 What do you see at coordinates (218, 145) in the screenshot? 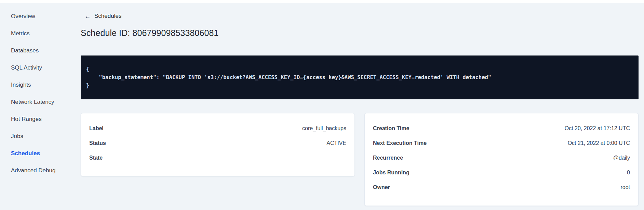
I see `schedule-summary-card: Label core_full_backups Status ACTIVE St…` at bounding box center [218, 145].